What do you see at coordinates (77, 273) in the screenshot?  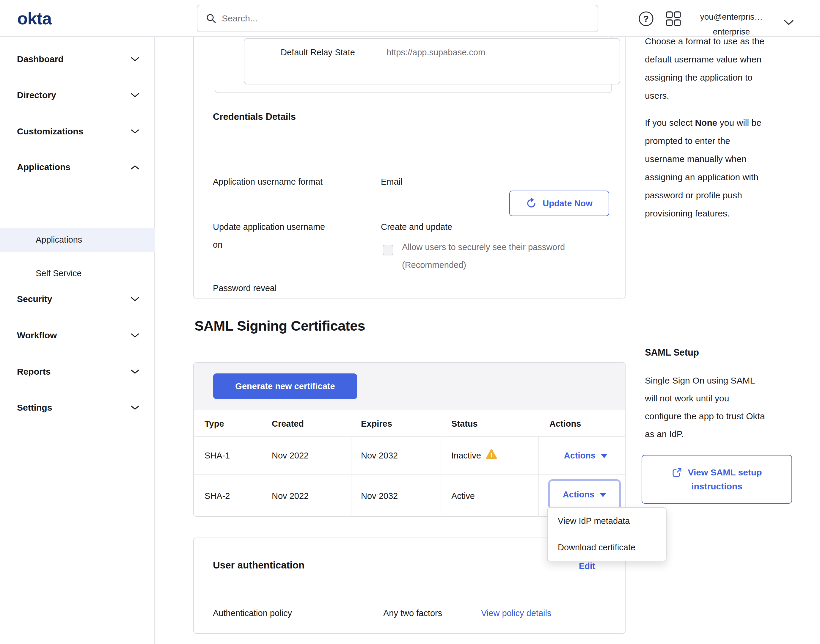 I see `sidebar-subitem-self-service: Self Service` at bounding box center [77, 273].